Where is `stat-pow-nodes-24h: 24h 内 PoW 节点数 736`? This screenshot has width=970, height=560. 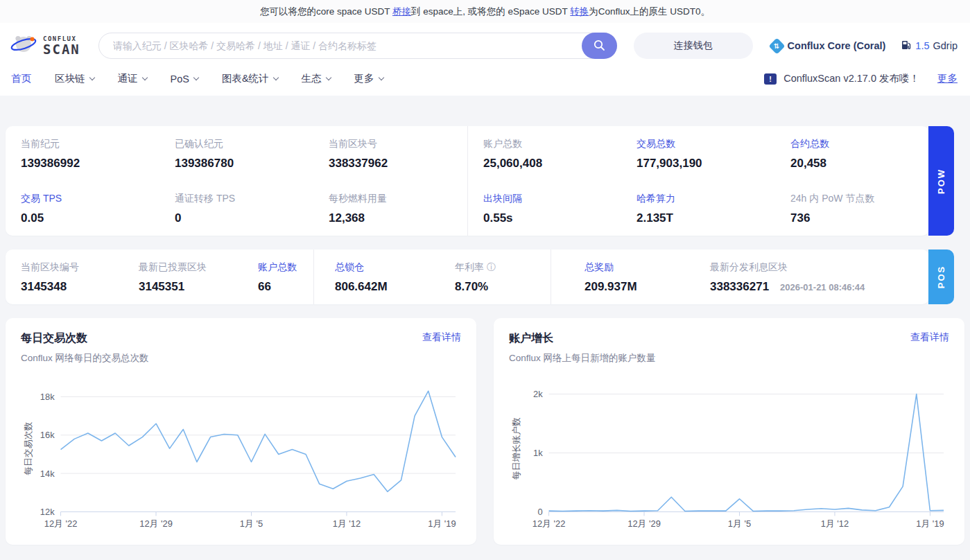 stat-pow-nodes-24h: 24h 内 PoW 节点数 736 is located at coordinates (852, 208).